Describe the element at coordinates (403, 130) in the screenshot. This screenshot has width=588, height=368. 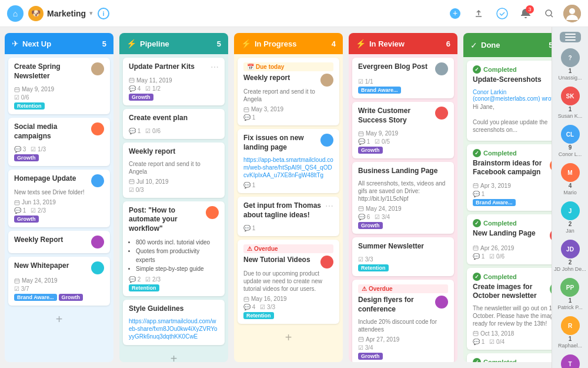
I see `card: Write Customer Success Story May 9, 2019…` at that location.